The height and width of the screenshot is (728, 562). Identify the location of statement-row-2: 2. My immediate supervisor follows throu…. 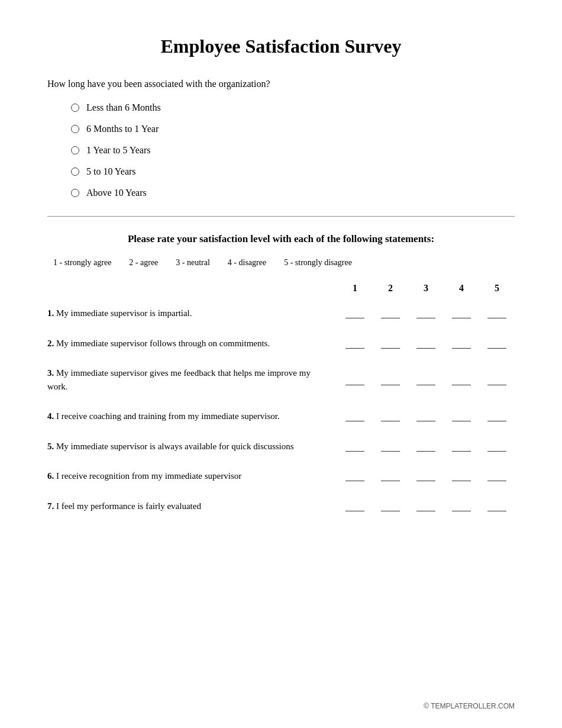
(281, 343).